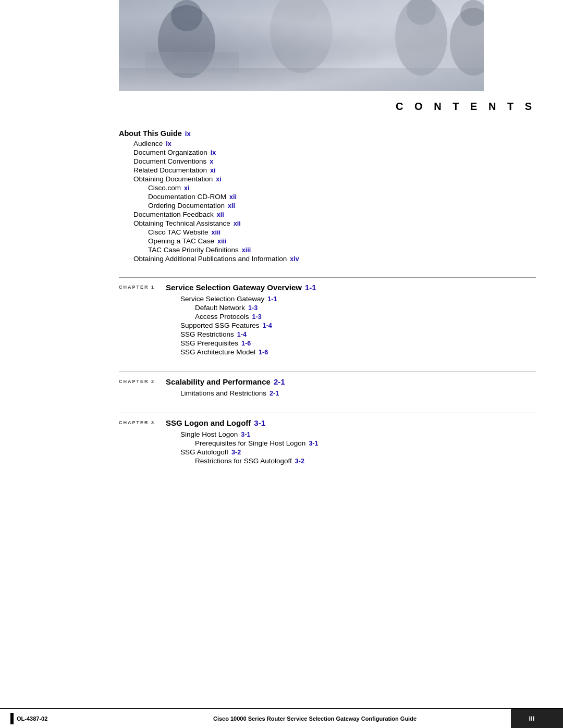 The image size is (563, 728). I want to click on header-image, so click(301, 46).